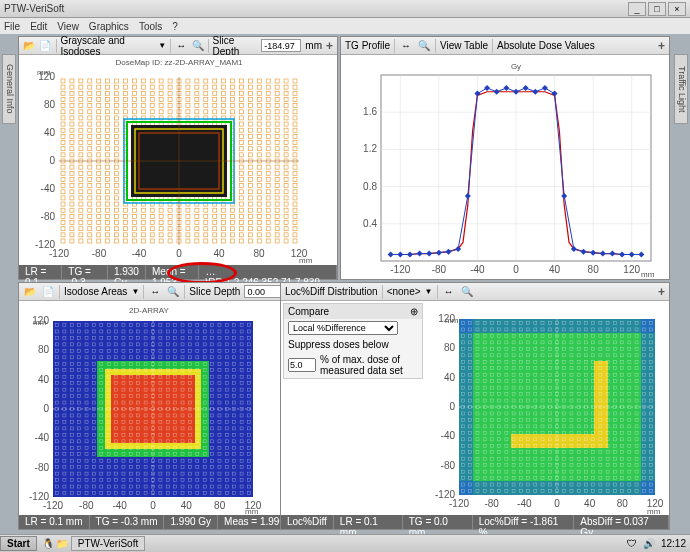 The height and width of the screenshot is (552, 690). Describe the element at coordinates (62, 544) in the screenshot. I see `tray-icon: 📁` at that location.